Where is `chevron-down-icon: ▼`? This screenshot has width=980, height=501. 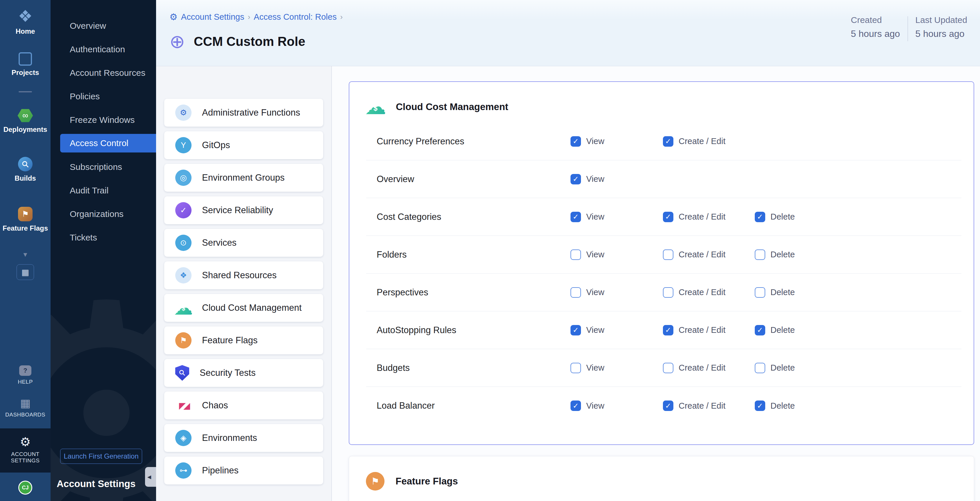
chevron-down-icon: ▼ is located at coordinates (25, 255).